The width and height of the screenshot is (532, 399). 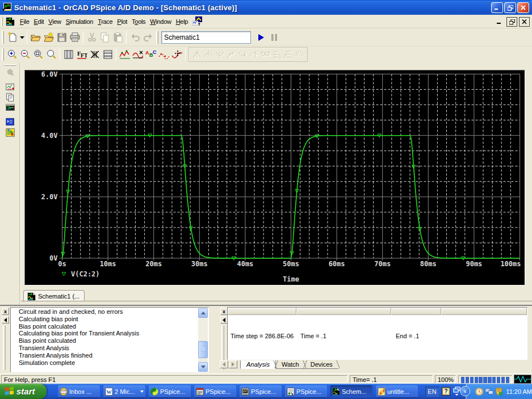 What do you see at coordinates (92, 37) in the screenshot?
I see `cut-button` at bounding box center [92, 37].